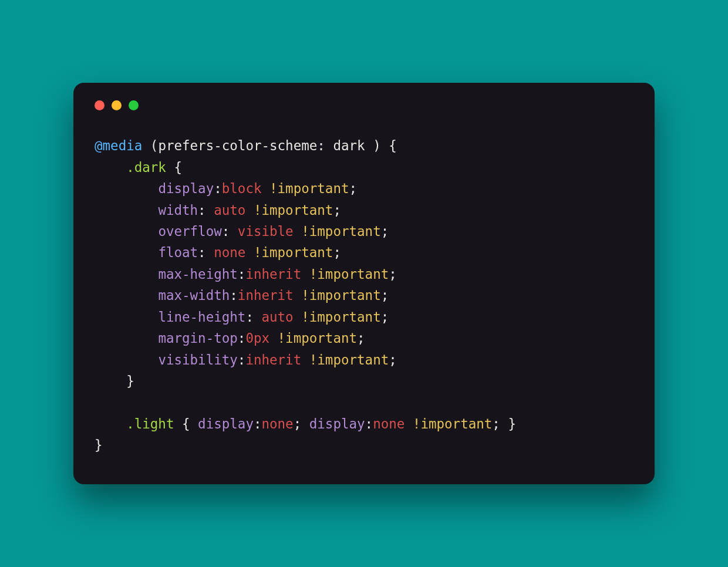 The height and width of the screenshot is (567, 728). I want to click on paren-close-brace: ) {, so click(381, 146).